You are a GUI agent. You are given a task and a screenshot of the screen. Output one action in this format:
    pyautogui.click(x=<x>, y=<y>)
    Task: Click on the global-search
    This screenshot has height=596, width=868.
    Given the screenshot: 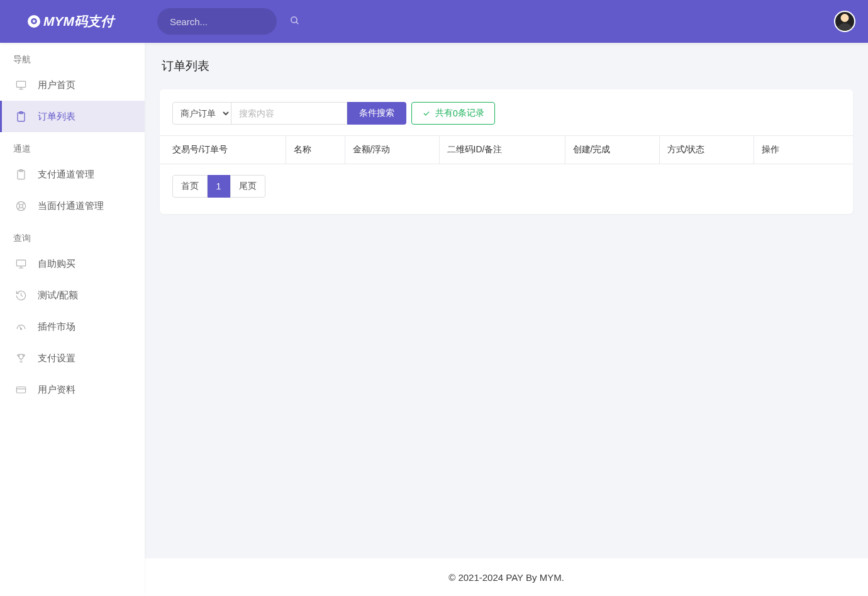 What is the action you would take?
    pyautogui.click(x=217, y=21)
    